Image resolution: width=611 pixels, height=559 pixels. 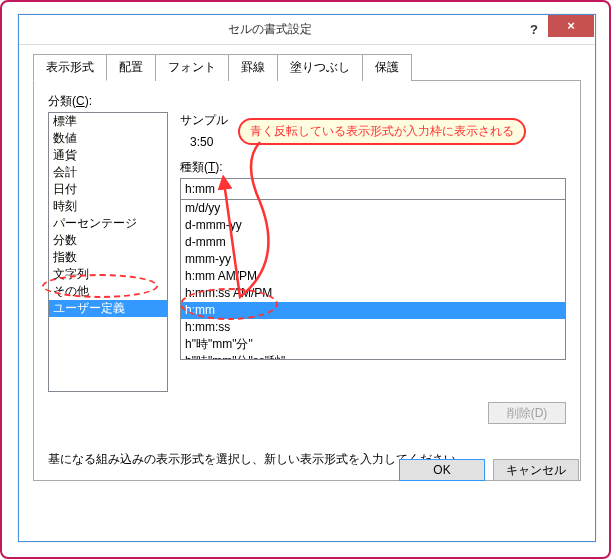 I want to click on list-item: 分数, so click(x=108, y=240).